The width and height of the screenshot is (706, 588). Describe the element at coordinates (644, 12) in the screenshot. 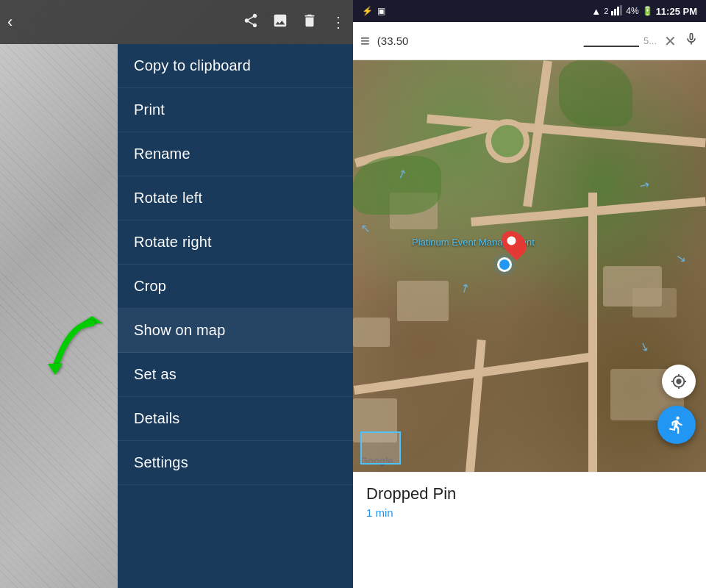

I see `status-icons: ▲ 2 4% 🔋 11:25 PM` at that location.